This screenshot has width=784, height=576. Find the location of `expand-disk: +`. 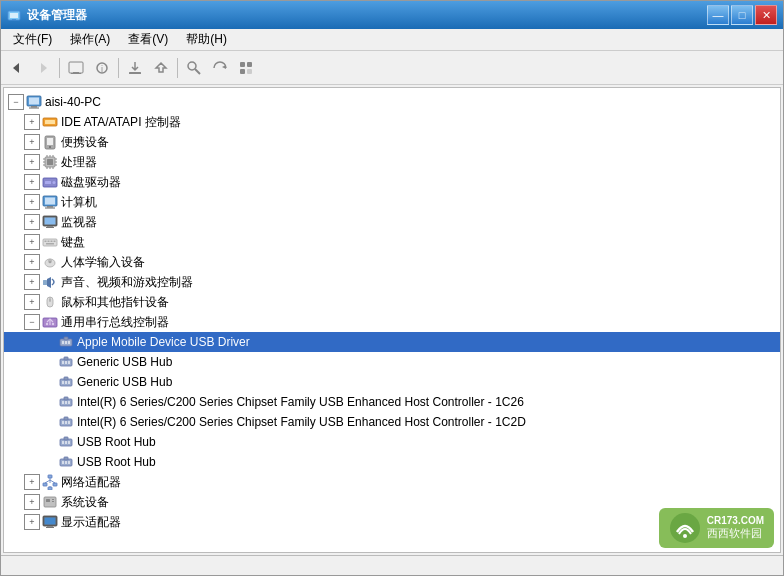

expand-disk: + is located at coordinates (32, 182).